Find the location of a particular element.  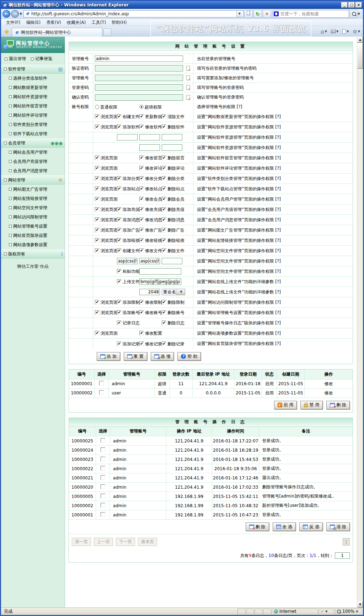

last-page-button: 最末页 is located at coordinates (148, 542).